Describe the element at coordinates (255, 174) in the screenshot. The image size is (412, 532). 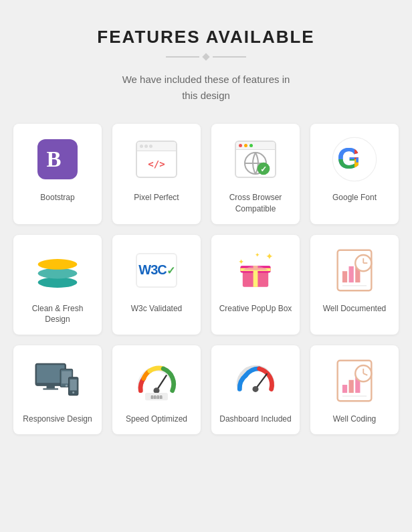
I see `feature-card-cross-browser: ✓ Cross Browser Compatible` at that location.